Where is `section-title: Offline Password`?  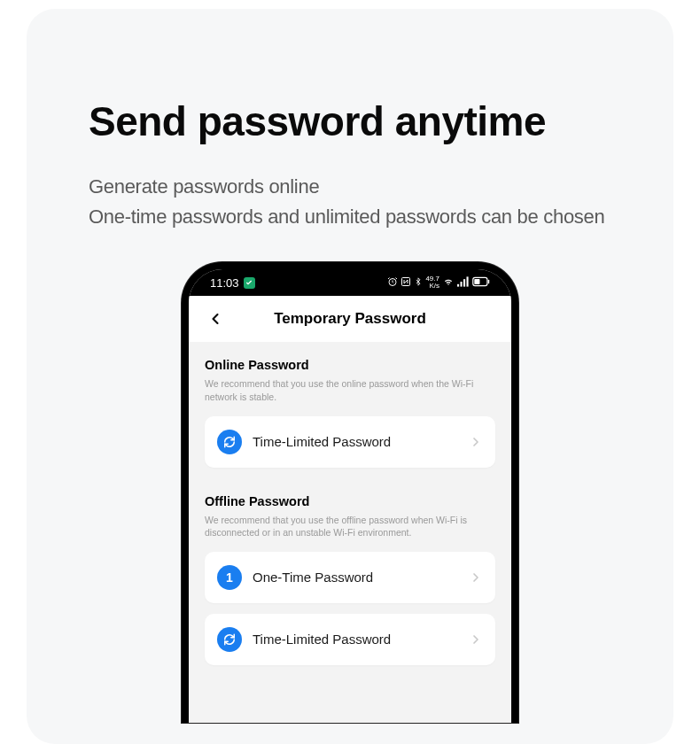
section-title: Offline Password is located at coordinates (350, 501).